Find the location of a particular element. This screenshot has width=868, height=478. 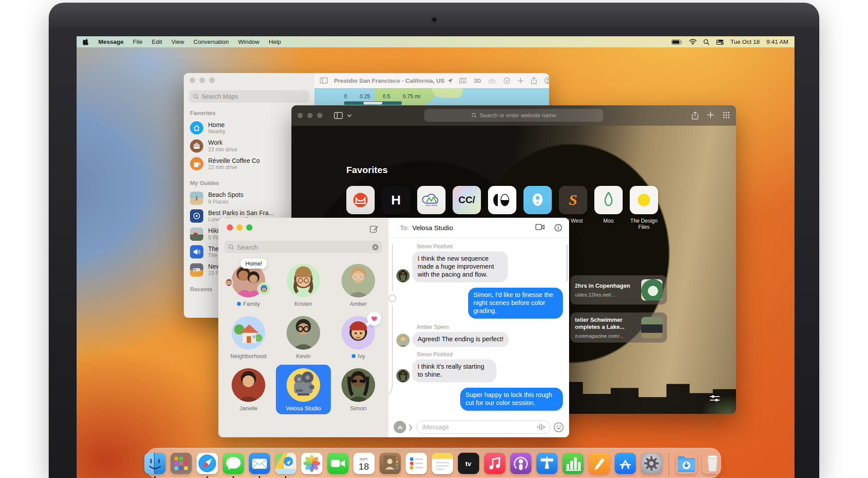

dock-item-finder is located at coordinates (155, 463).